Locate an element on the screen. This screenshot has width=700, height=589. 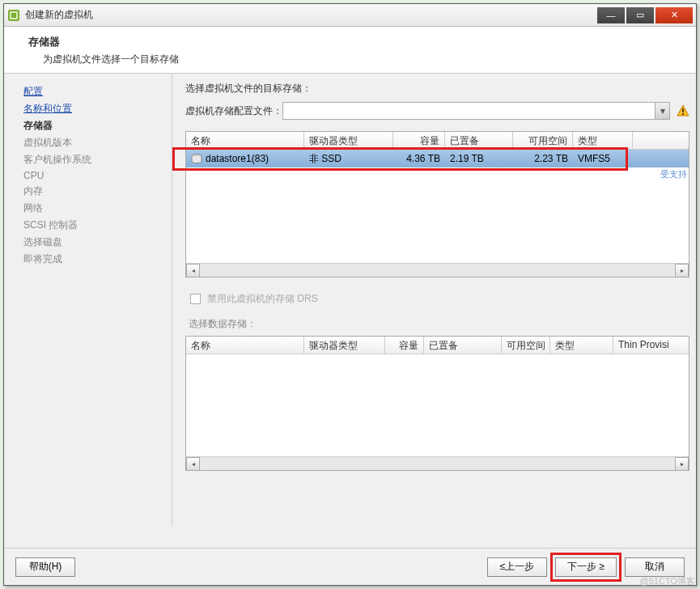
horizontal-scrollbar: ◂ ▸ is located at coordinates (437, 270).